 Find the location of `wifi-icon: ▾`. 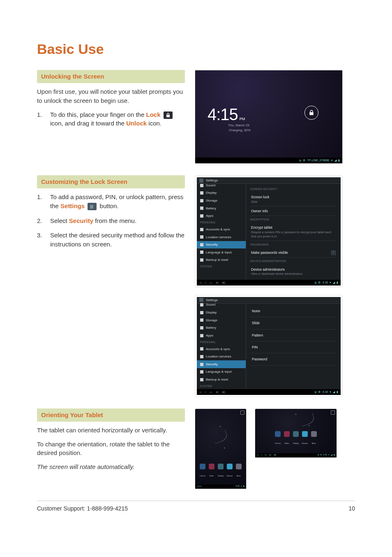

wifi-icon: ▾ is located at coordinates (329, 455).